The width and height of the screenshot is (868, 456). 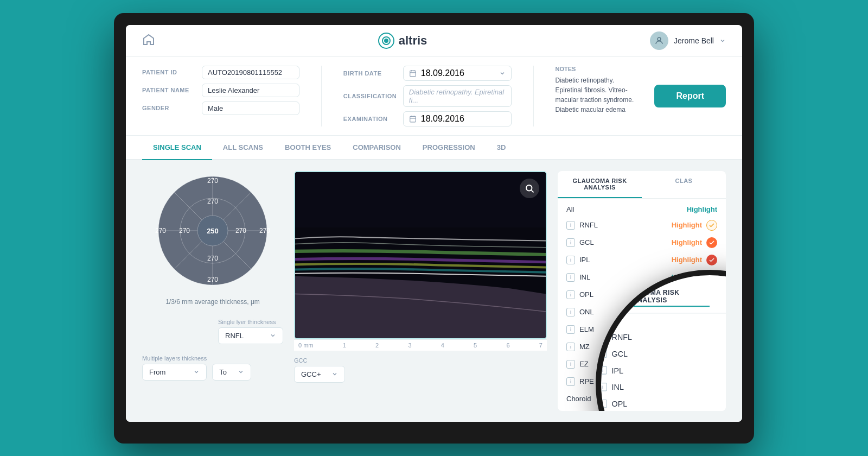 What do you see at coordinates (251, 109) in the screenshot?
I see `gender-value: Male` at bounding box center [251, 109].